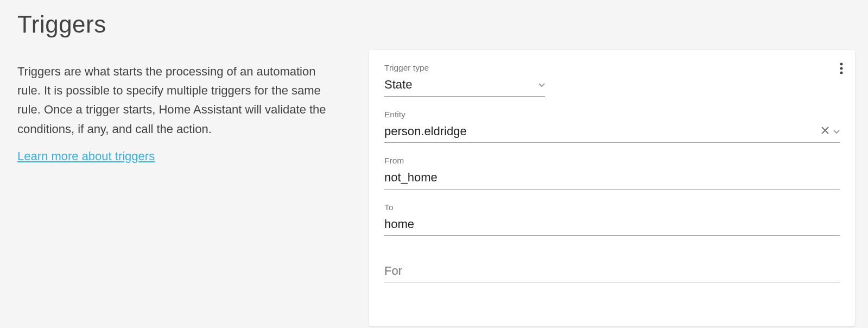  I want to click on section-title: Triggers, so click(185, 24).